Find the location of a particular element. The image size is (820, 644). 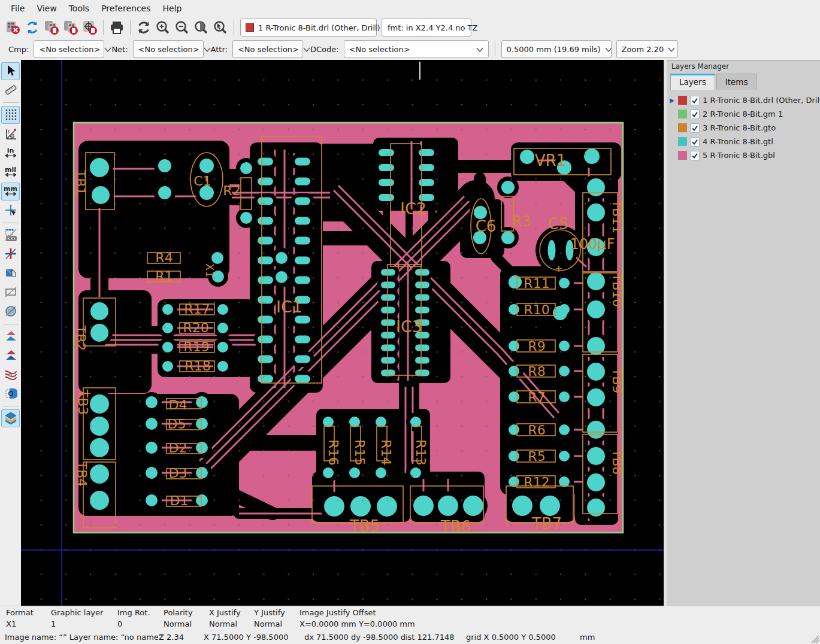

open-autodetected-files-button is located at coordinates (90, 28).